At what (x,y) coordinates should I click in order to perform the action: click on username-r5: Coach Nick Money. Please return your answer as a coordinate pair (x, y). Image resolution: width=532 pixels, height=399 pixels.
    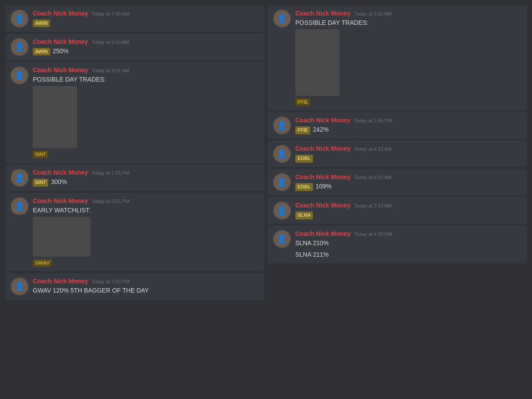
    Looking at the image, I should click on (323, 205).